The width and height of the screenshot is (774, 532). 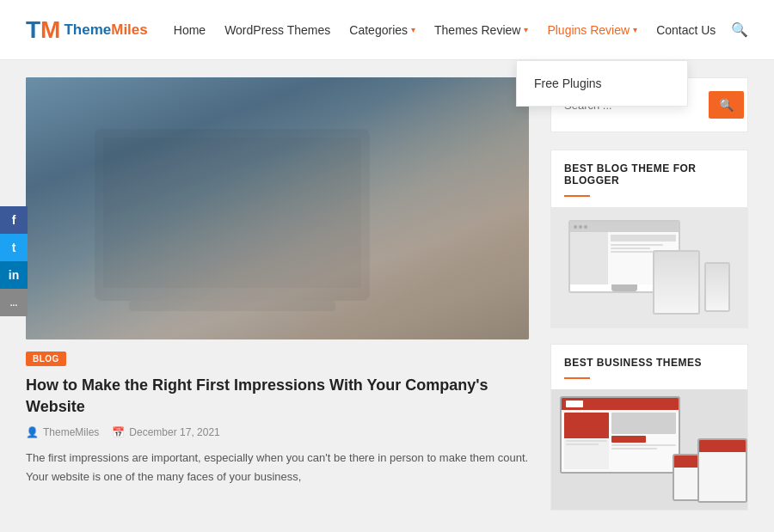 What do you see at coordinates (105, 30) in the screenshot?
I see `logo-text: ThemeMiles` at bounding box center [105, 30].